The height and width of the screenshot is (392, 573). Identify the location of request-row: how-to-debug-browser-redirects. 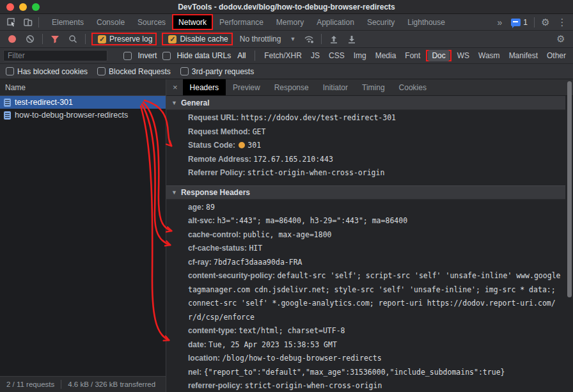
(83, 115).